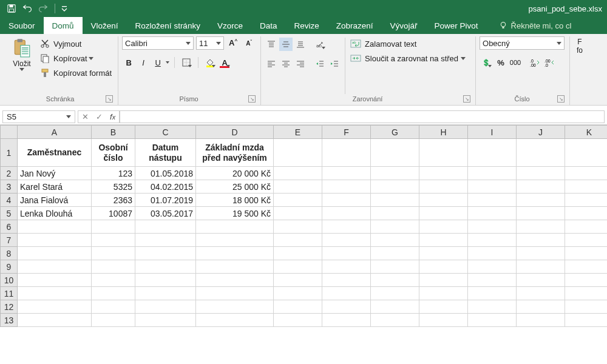  I want to click on col-header-C: C, so click(166, 132).